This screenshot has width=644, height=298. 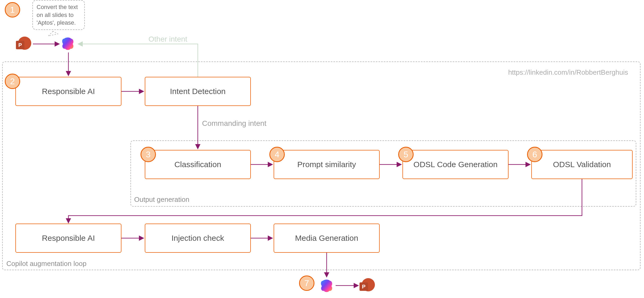 I want to click on step-badge-4: 4, so click(x=277, y=154).